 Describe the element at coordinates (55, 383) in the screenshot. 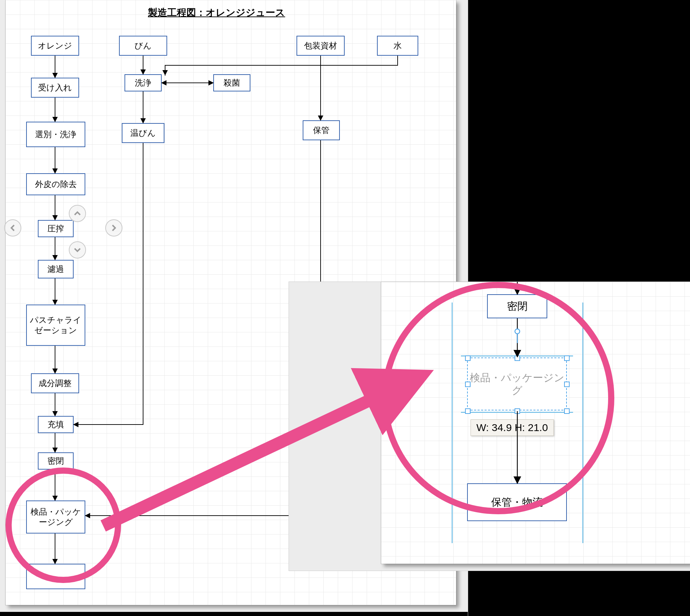

I see `node-seibun: 成分調整` at that location.